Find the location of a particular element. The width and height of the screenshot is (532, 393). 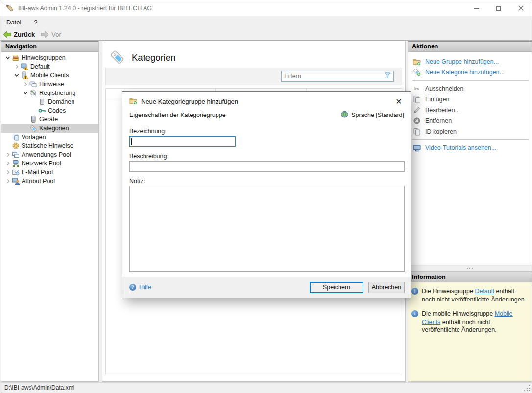

navigation-panel-header: Navigation is located at coordinates (50, 46).